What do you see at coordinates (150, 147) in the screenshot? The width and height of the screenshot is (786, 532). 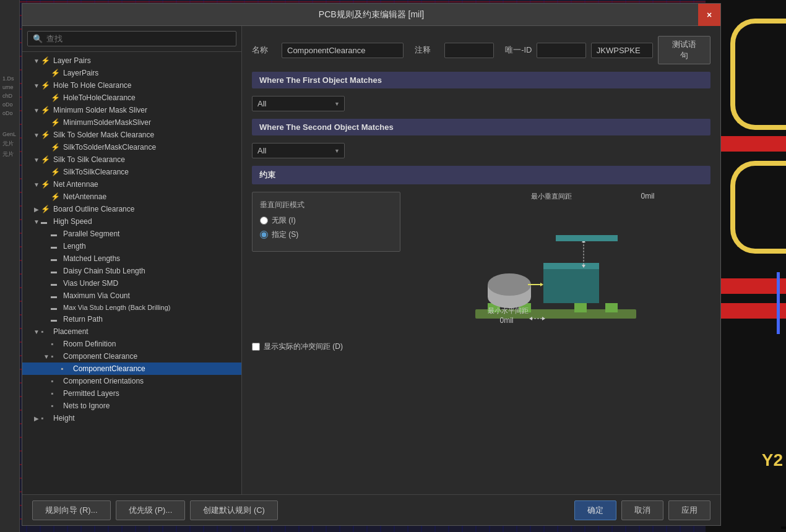 I see `item-label: SilkToSolderMaskClearance` at bounding box center [150, 147].